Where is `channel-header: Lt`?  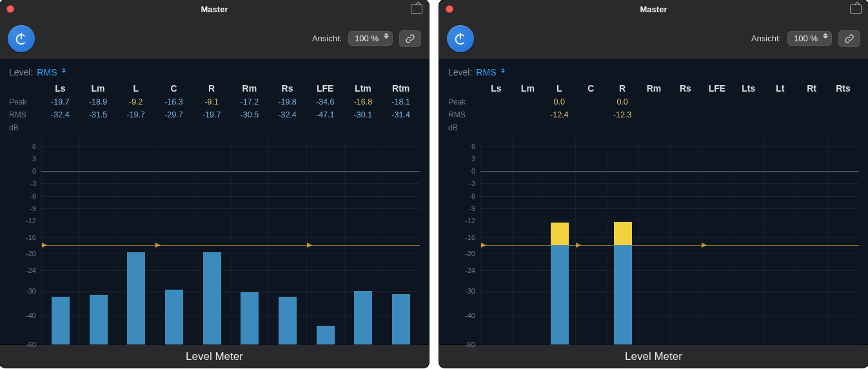
channel-header: Lt is located at coordinates (780, 88).